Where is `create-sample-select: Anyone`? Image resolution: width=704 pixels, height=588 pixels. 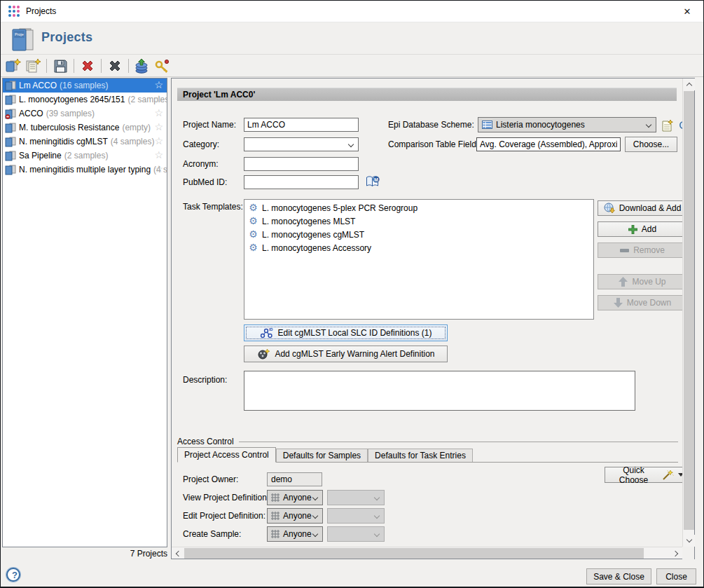 create-sample-select: Anyone is located at coordinates (295, 534).